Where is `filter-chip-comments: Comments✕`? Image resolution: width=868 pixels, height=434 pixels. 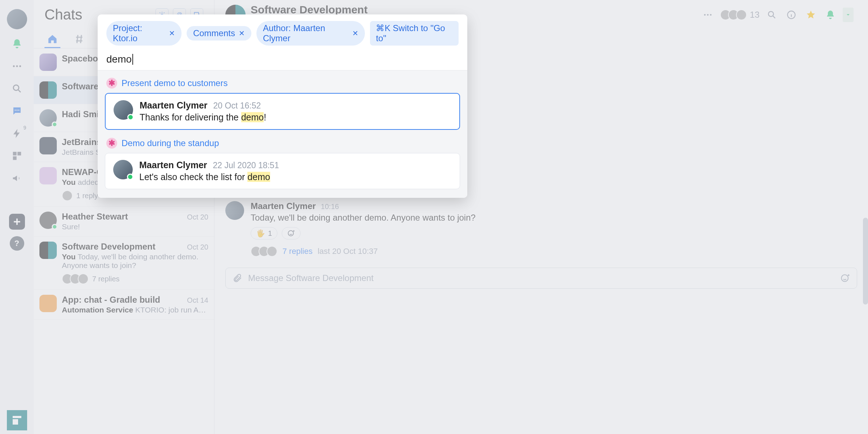 filter-chip-comments: Comments✕ is located at coordinates (219, 33).